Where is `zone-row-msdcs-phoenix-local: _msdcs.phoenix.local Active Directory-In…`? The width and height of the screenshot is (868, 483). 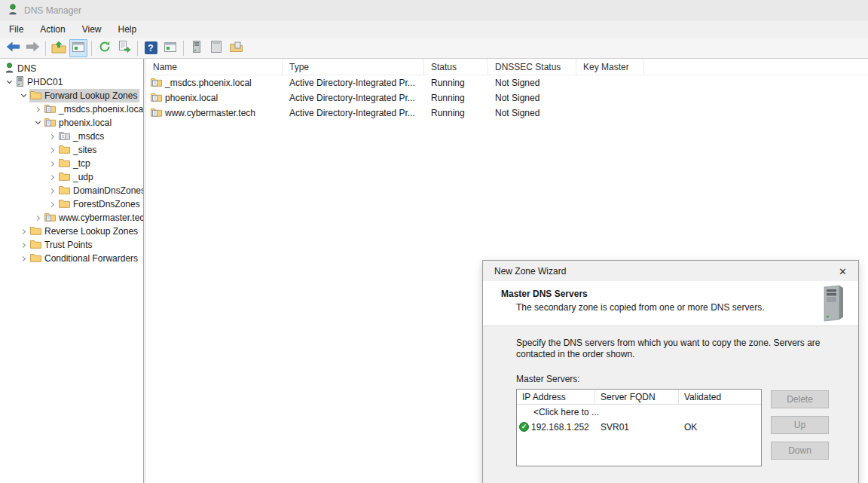
zone-row-msdcs-phoenix-local: _msdcs.phoenix.local Active Directory-In… is located at coordinates (507, 83).